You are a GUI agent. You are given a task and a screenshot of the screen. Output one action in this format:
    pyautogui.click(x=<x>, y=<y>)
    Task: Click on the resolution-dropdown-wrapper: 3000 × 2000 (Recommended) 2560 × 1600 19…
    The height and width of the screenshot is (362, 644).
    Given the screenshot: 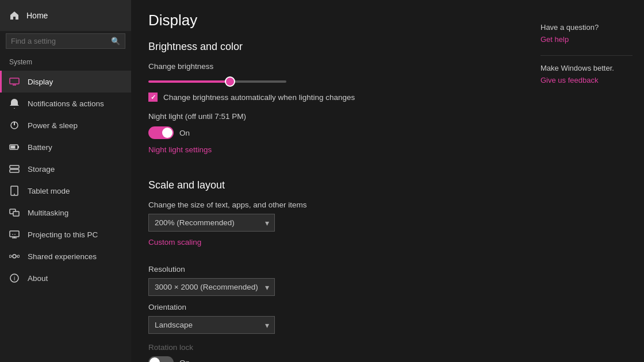 What is the action you would take?
    pyautogui.click(x=212, y=287)
    